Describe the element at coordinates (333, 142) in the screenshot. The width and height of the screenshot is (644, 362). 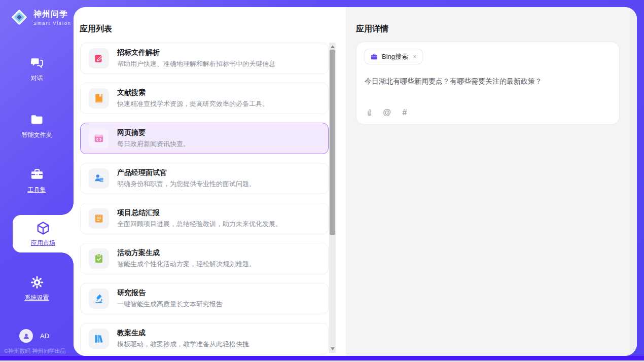
I see `scrollbar-thumb` at that location.